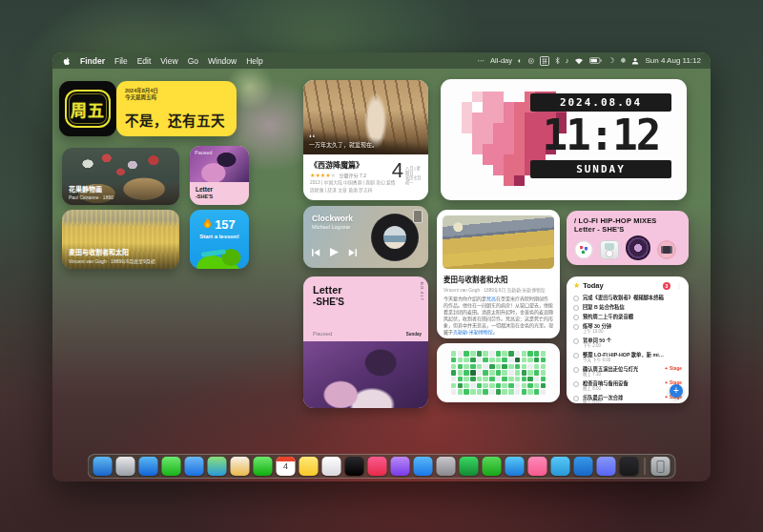 The width and height of the screenshot is (763, 532). Describe the element at coordinates (366, 342) in the screenshot. I see `letter-music-widget: Letter -SHE'S Paused Sunday NO.017` at that location.